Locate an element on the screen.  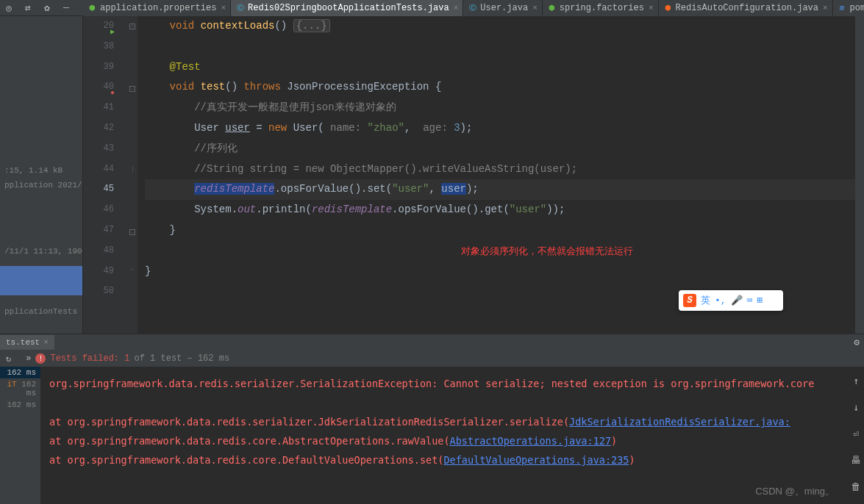
ime-lang: 英 is located at coordinates (706, 300).